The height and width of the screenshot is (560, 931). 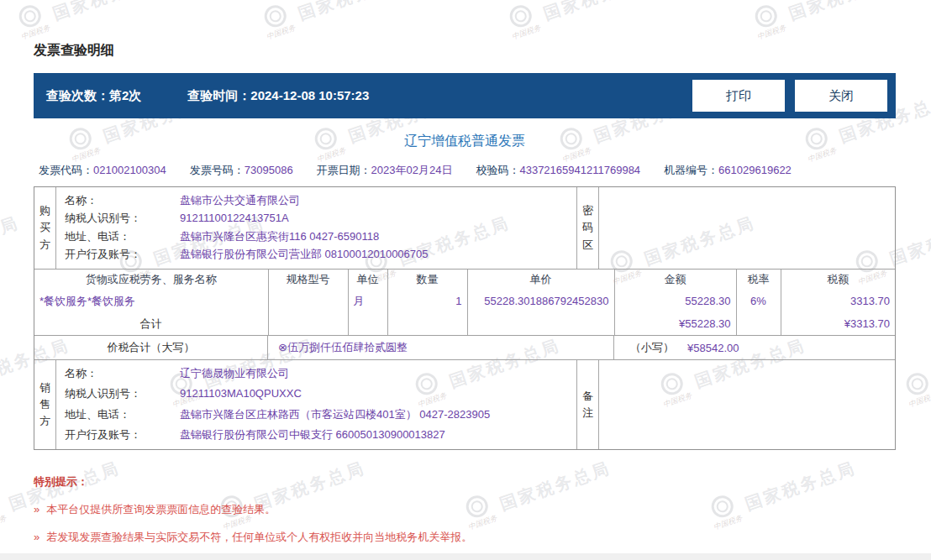 What do you see at coordinates (758, 324) in the screenshot?
I see `total-taxrate-empty` at bounding box center [758, 324].